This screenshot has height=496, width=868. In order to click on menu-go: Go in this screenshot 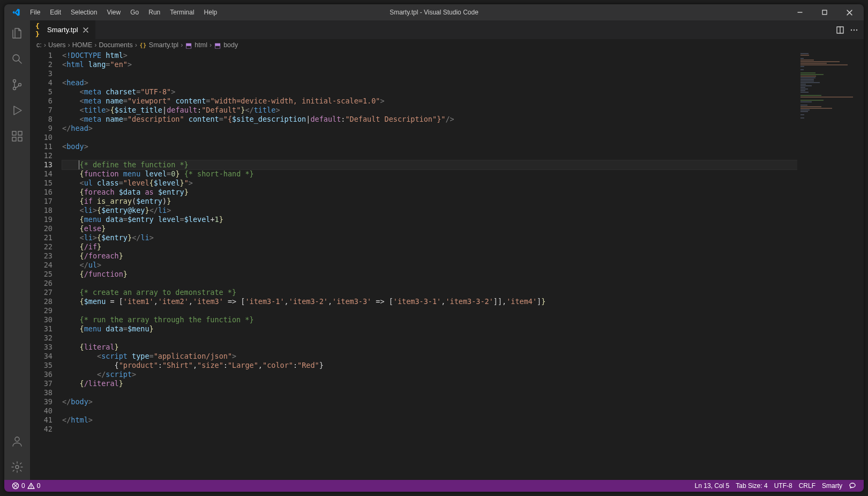, I will do `click(134, 12)`.